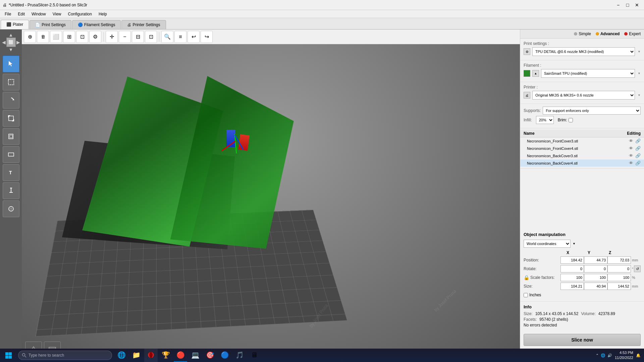 The height and width of the screenshot is (362, 644). Describe the element at coordinates (11, 64) in the screenshot. I see `select-tool` at that location.